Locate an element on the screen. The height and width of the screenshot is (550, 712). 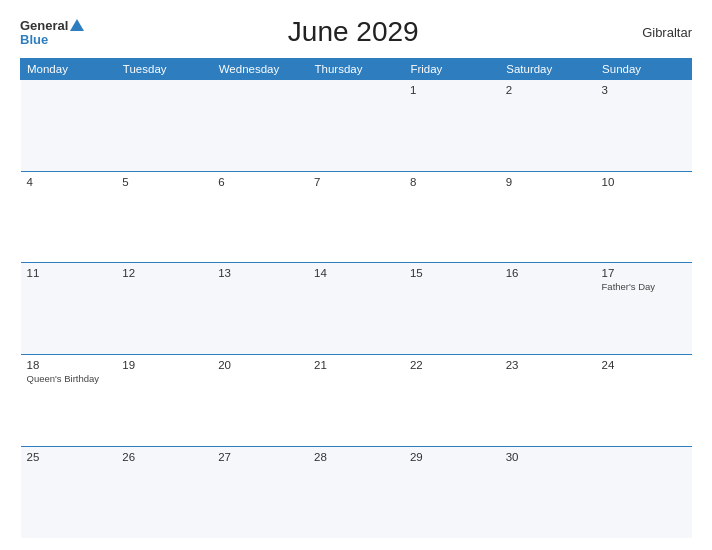
day-number: 12 is located at coordinates (164, 273).